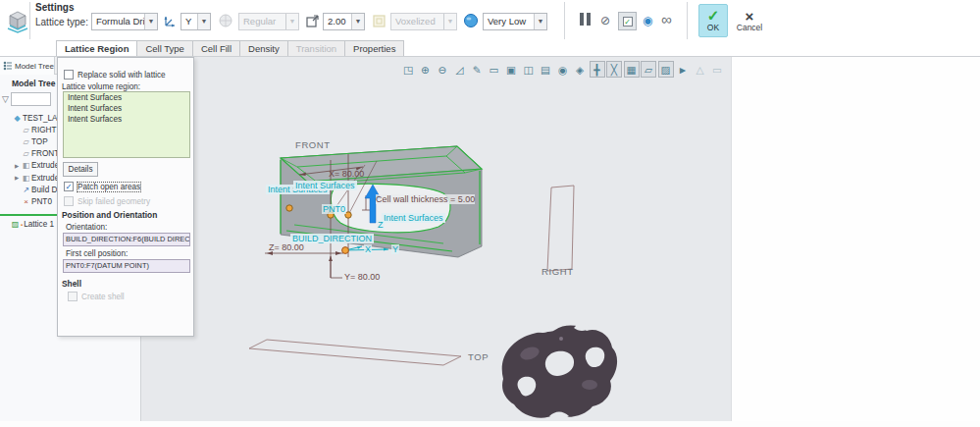 The height and width of the screenshot is (427, 980). What do you see at coordinates (490, 20) in the screenshot?
I see `lattice-dashboard: Settings Lattice type: Formula Driven ▼ …` at bounding box center [490, 20].